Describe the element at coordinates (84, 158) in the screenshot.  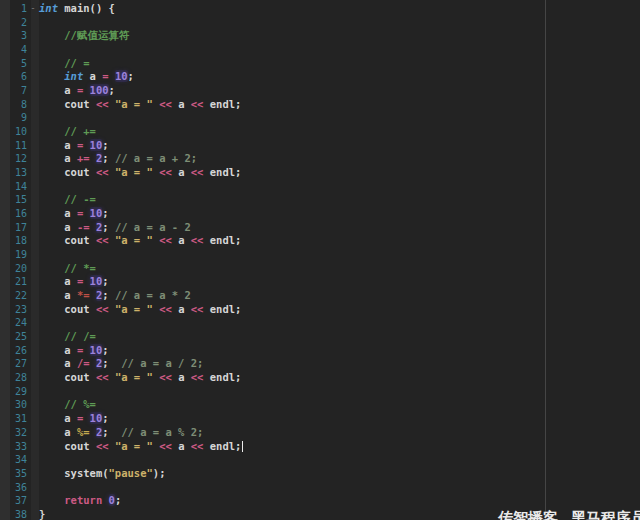
I see `token-op: +=` at that location.